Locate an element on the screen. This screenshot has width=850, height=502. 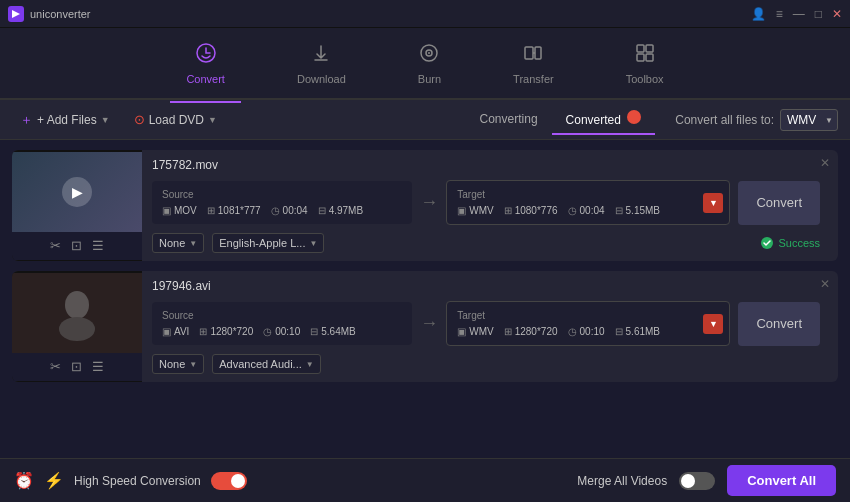
conversion-row-1: Source ▣ MOV ⊞ 1081*777 ◷ 00:04 is located at coordinates (490, 202).